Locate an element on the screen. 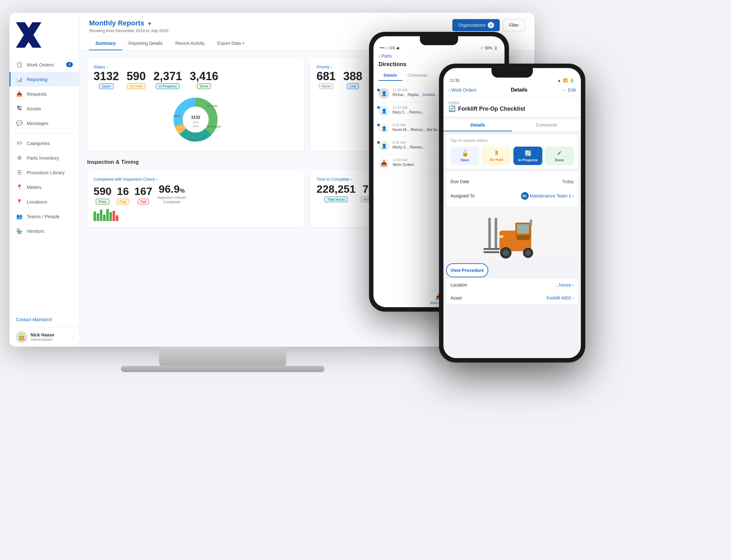 The height and width of the screenshot is (560, 731). tab-reporting-details: Reporting Details is located at coordinates (145, 44).